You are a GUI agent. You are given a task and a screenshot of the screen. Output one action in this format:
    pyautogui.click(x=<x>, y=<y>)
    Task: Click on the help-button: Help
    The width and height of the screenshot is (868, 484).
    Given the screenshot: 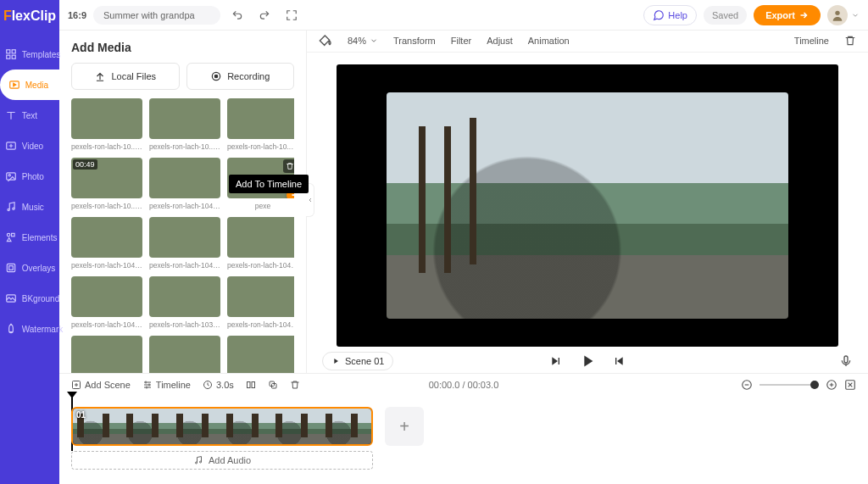 What is the action you would take?
    pyautogui.click(x=670, y=15)
    